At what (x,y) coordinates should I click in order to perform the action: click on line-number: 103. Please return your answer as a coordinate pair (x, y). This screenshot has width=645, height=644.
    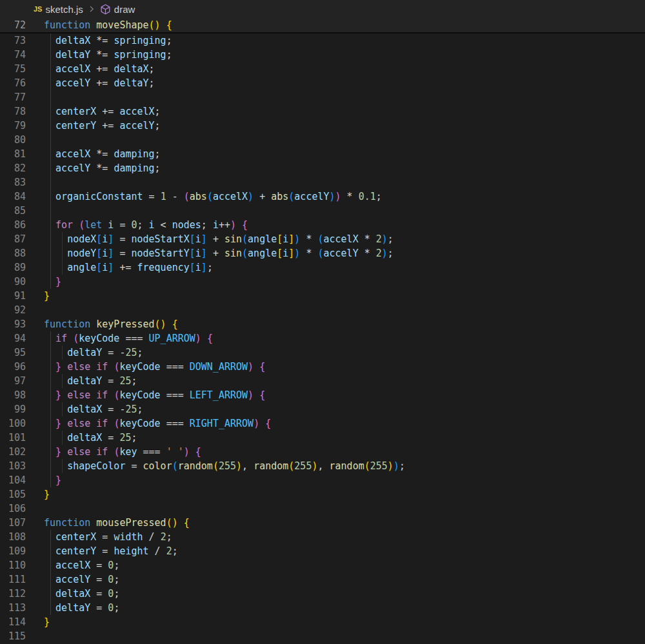
    Looking at the image, I should click on (13, 466).